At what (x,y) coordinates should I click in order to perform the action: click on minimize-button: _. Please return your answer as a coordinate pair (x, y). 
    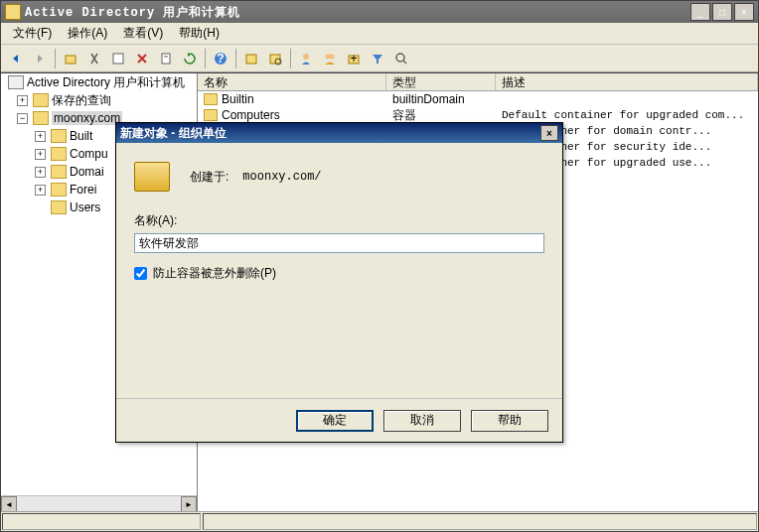
    Looking at the image, I should click on (700, 12).